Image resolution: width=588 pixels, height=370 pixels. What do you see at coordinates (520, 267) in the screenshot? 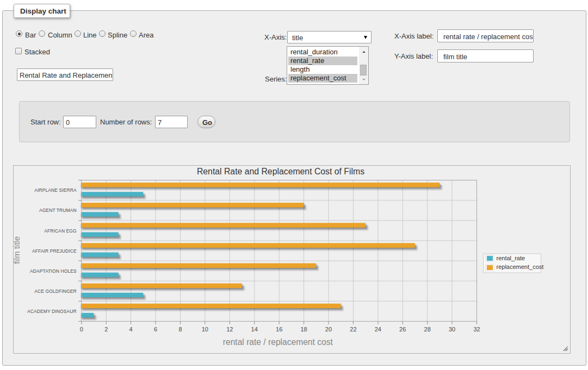
I see `svg-text: replacement_cost` at bounding box center [520, 267].